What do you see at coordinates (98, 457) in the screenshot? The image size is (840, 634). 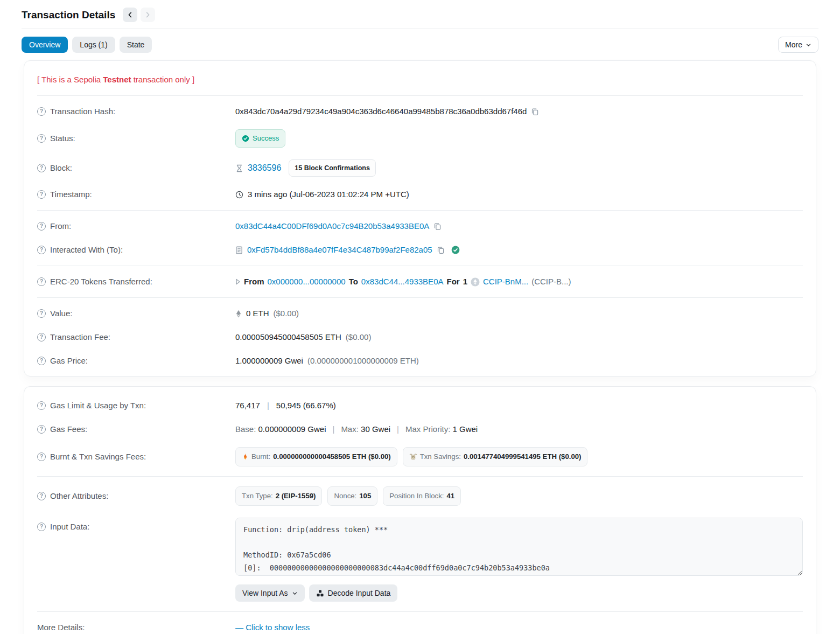 I see `burnt-savings-label: Burnt & Txn Savings Fees:` at bounding box center [98, 457].